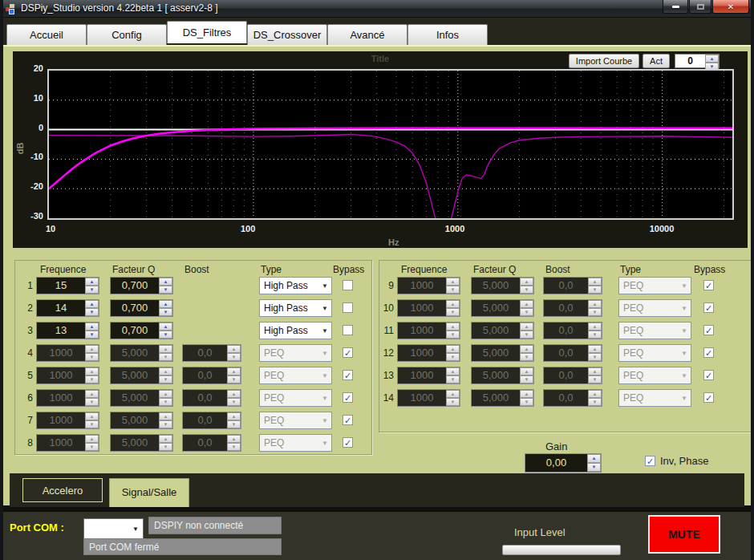 This screenshot has width=754, height=560. Describe the element at coordinates (709, 398) in the screenshot. I see `filter-14-bypass-checkbox: ✓` at that location.